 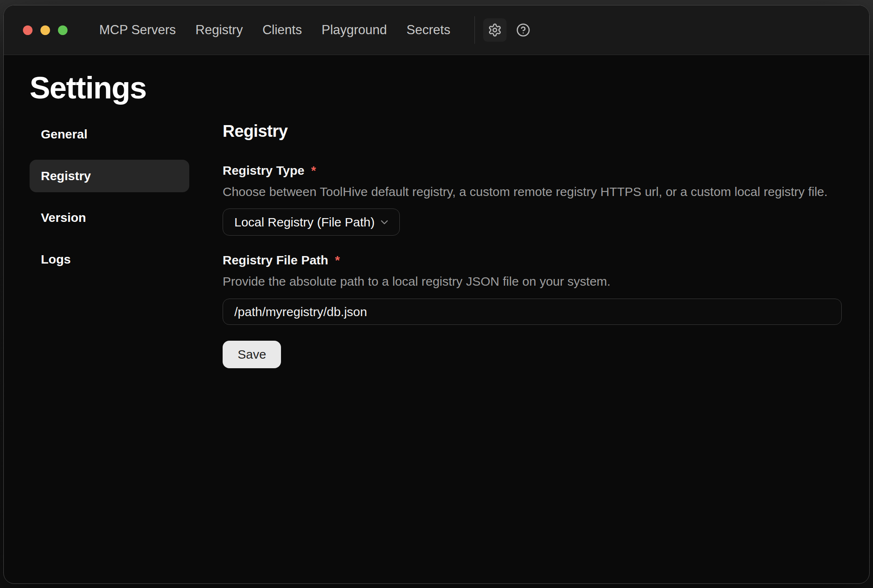 What do you see at coordinates (275, 30) in the screenshot?
I see `main-nav: MCP Servers Registry Clients Playground …` at bounding box center [275, 30].